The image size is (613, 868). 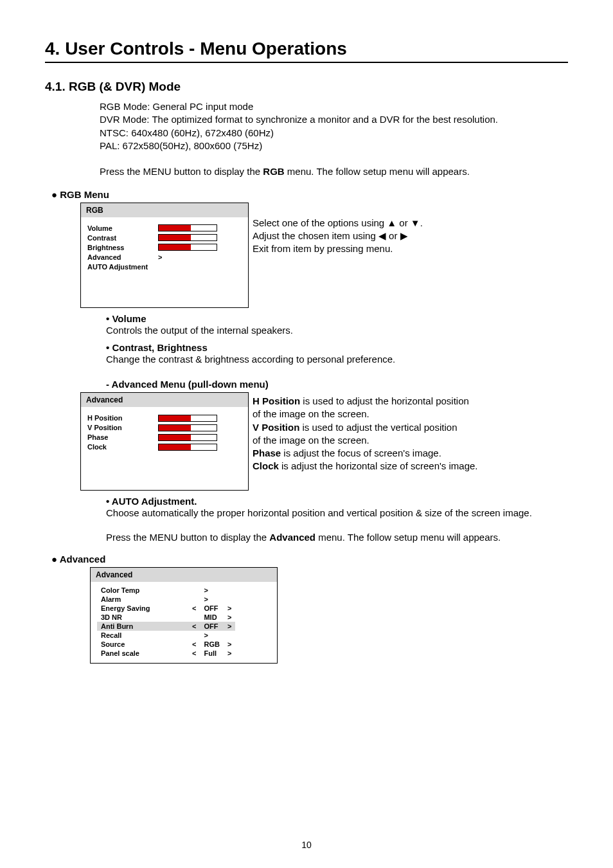 What do you see at coordinates (211, 653) in the screenshot?
I see `osd-item-value: Full` at bounding box center [211, 653].